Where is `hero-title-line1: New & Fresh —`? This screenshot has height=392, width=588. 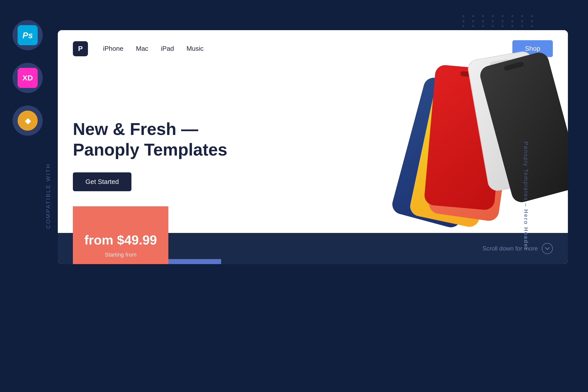 hero-title-line1: New & Fresh — is located at coordinates (136, 129).